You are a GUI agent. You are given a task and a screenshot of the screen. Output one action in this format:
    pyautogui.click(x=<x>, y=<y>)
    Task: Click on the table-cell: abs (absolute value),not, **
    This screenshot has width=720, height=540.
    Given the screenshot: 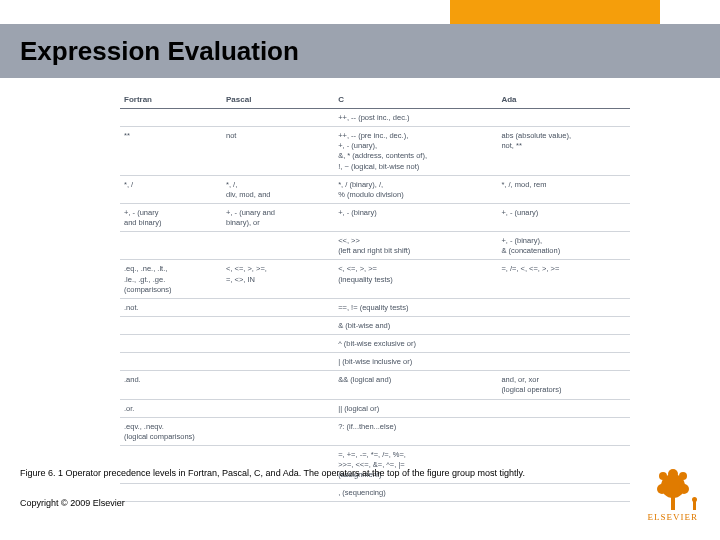 What is the action you would take?
    pyautogui.click(x=564, y=152)
    